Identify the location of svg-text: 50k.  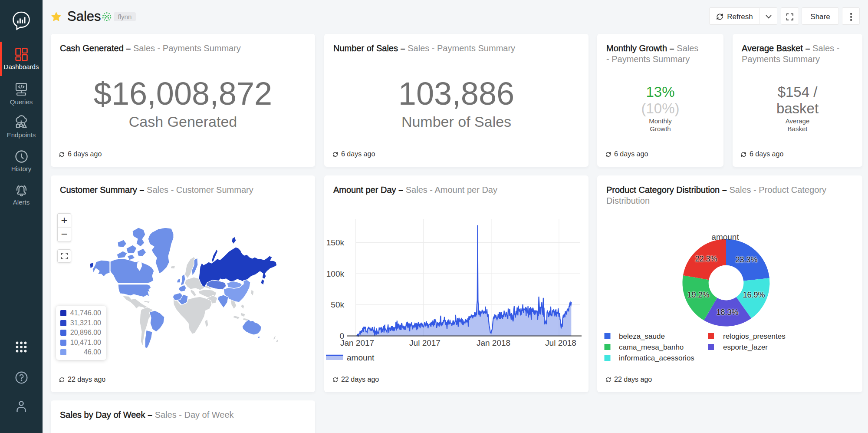
(338, 305).